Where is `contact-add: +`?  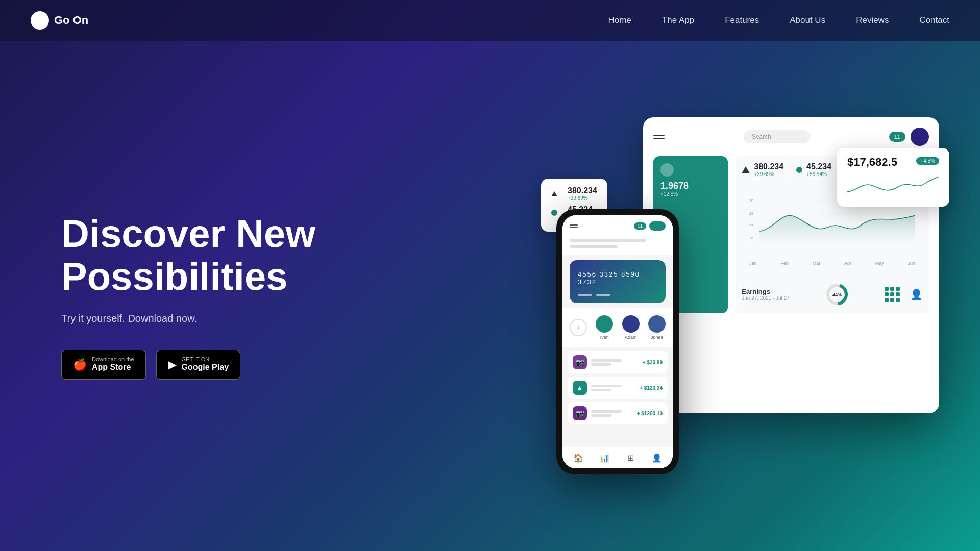
contact-add: + is located at coordinates (578, 328).